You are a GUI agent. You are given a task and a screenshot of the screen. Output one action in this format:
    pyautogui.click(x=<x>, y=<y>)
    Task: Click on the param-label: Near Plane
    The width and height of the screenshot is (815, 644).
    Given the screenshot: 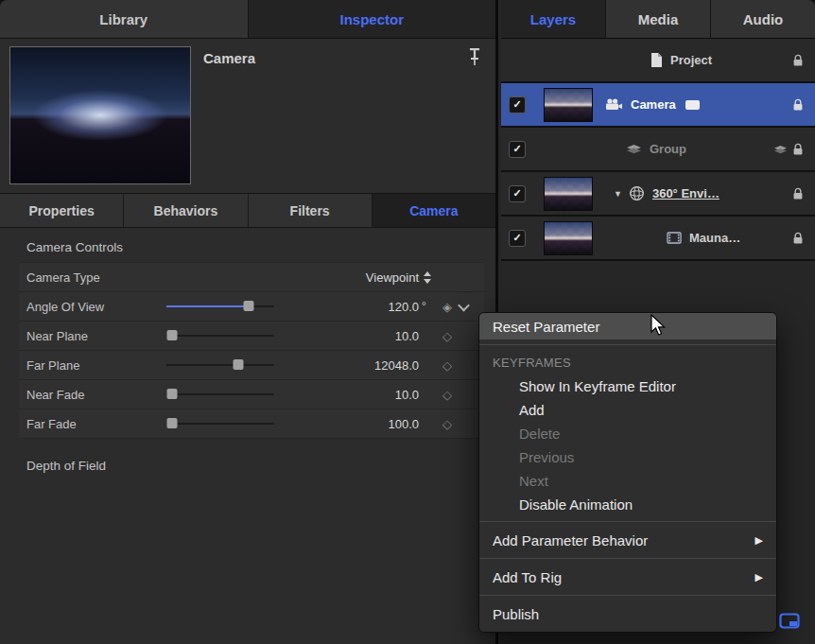 What is the action you would take?
    pyautogui.click(x=96, y=337)
    